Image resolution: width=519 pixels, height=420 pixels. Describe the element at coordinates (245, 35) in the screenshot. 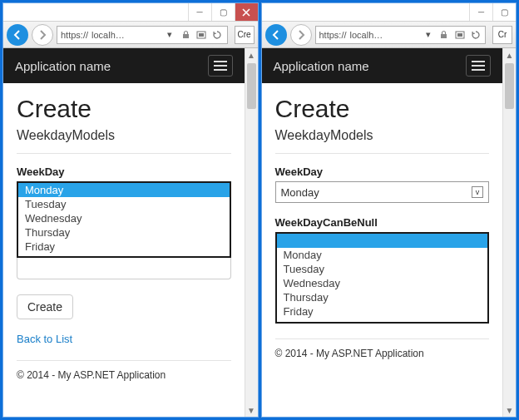

I see `browser-tab: Cre` at that location.